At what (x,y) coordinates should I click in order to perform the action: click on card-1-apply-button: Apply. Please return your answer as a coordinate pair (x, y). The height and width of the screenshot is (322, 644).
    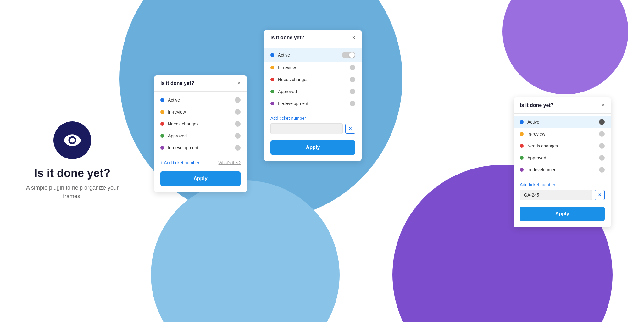
    Looking at the image, I should click on (201, 179).